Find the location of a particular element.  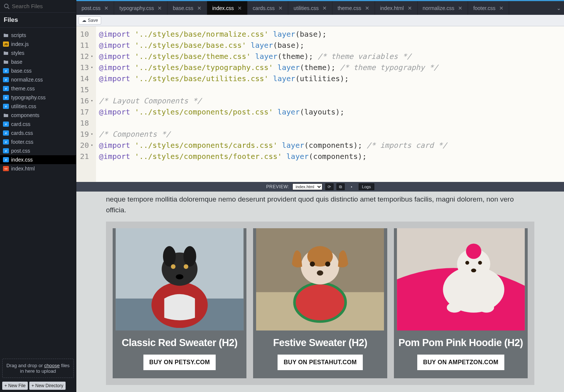

folder-open-icon is located at coordinates (6, 62).